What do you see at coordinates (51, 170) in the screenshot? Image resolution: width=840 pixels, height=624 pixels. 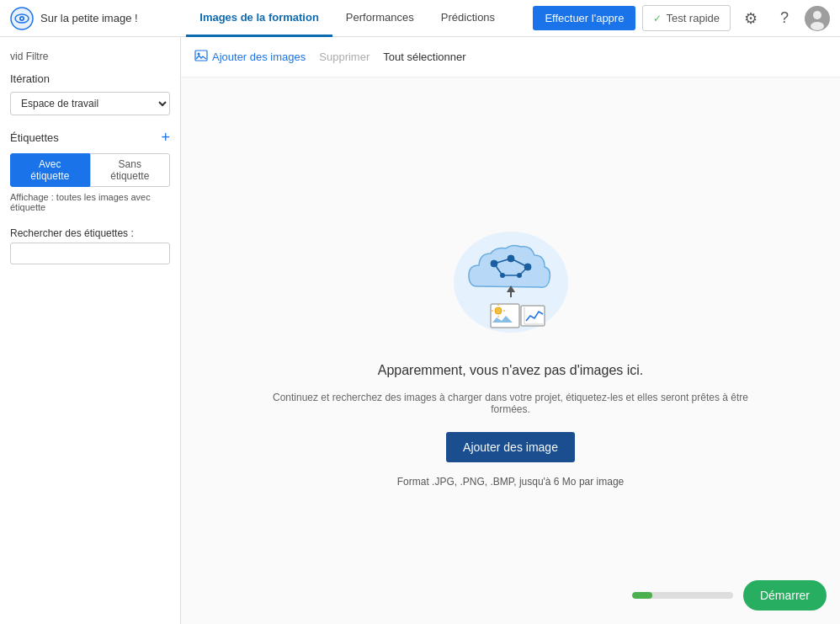 I see `tag-with-button: Avec étiquette` at bounding box center [51, 170].